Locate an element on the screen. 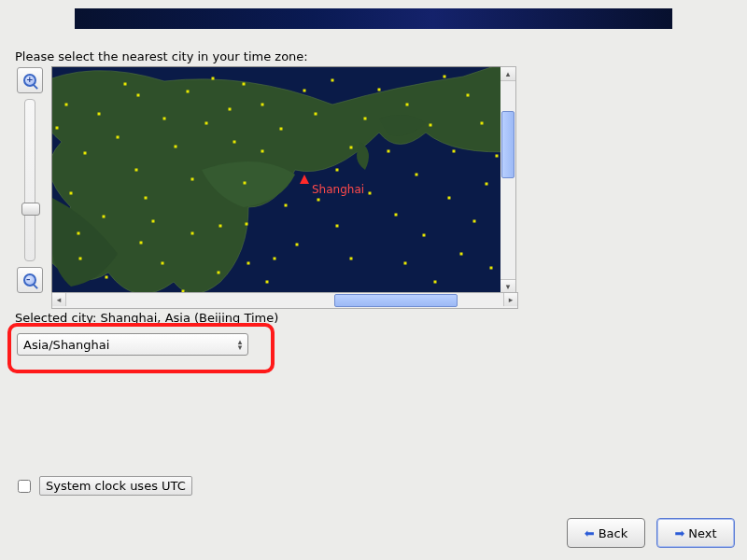  arrow-right-icon: ➡ is located at coordinates (680, 534).